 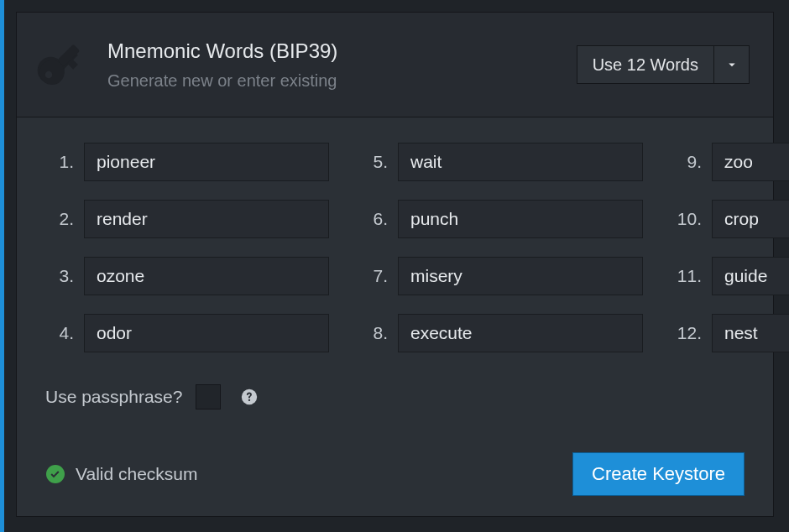 I want to click on passphrase-row: Use passphrase?, so click(x=394, y=397).